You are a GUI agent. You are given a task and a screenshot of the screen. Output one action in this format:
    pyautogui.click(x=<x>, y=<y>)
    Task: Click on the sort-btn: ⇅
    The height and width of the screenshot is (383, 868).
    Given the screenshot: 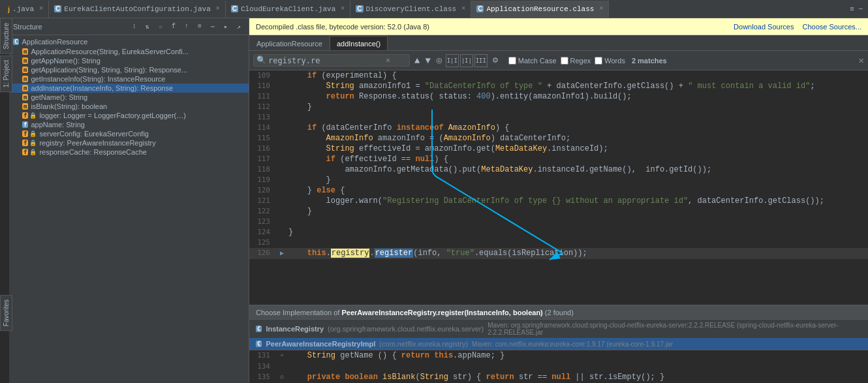 What is the action you would take?
    pyautogui.click(x=147, y=27)
    